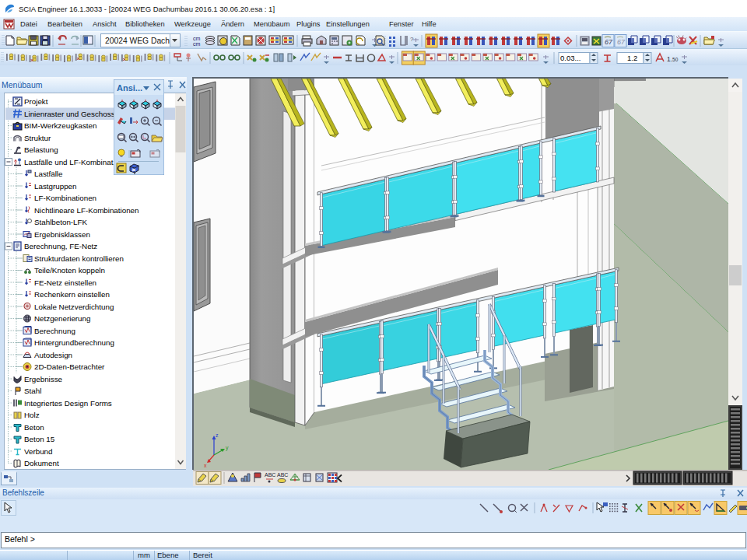 This screenshot has width=747, height=560. What do you see at coordinates (672, 59) in the screenshot?
I see `svg-text: 1.50` at bounding box center [672, 59].